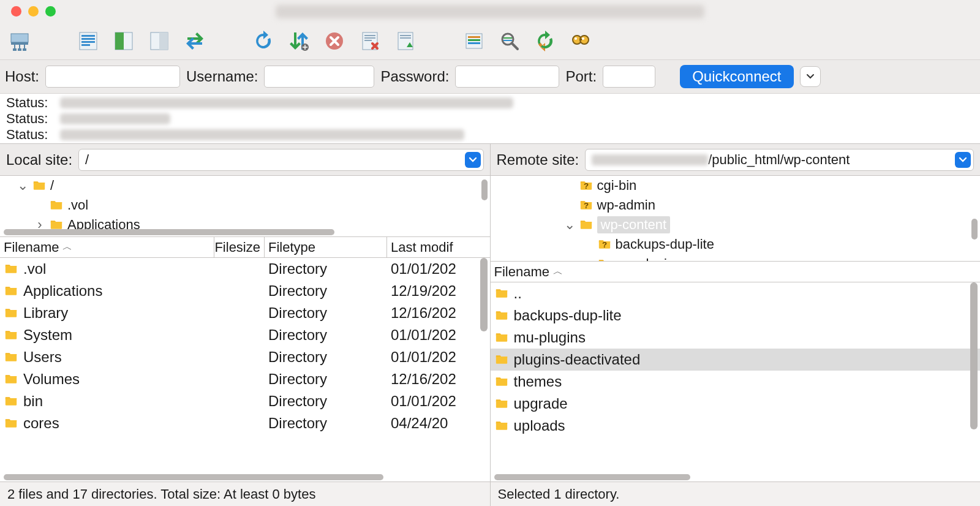  I want to click on remote-site-label: Remote site:, so click(538, 160).